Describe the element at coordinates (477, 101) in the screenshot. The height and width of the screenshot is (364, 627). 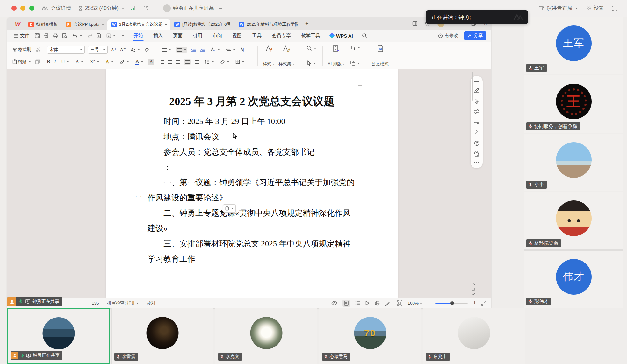
I see `select-arrow-icon` at that location.